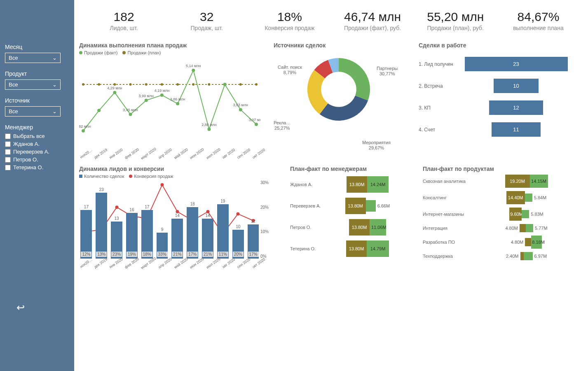 This screenshot has width=588, height=371. What do you see at coordinates (193, 204) in the screenshot?
I see `bar-value: 18` at bounding box center [193, 204].